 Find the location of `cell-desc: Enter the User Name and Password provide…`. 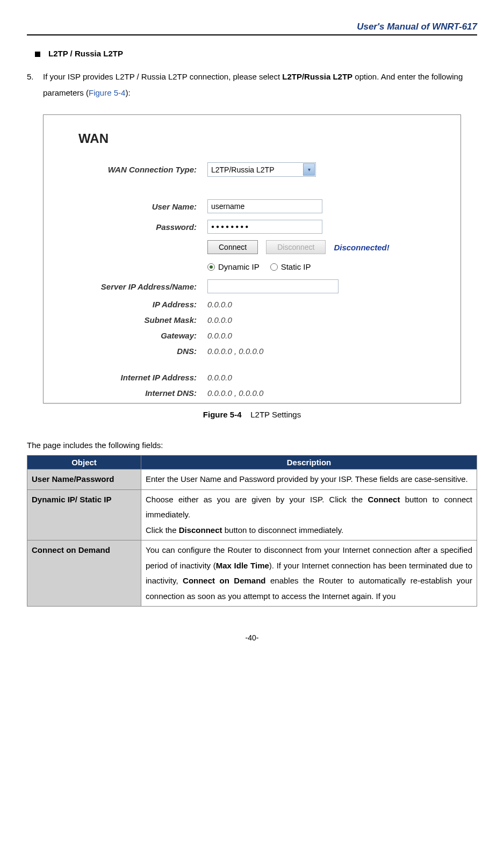

cell-desc: Enter the User Name and Password provide… is located at coordinates (309, 480).